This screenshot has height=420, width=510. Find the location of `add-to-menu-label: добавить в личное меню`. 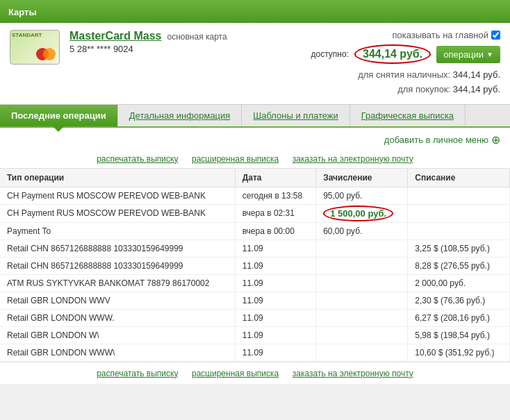

add-to-menu-label: добавить в личное меню is located at coordinates (436, 140).